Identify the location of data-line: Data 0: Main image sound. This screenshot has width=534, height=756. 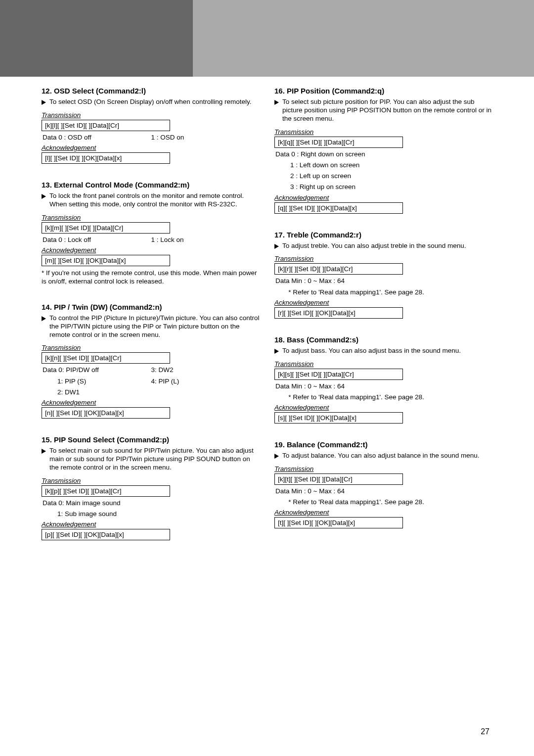
(150, 503).